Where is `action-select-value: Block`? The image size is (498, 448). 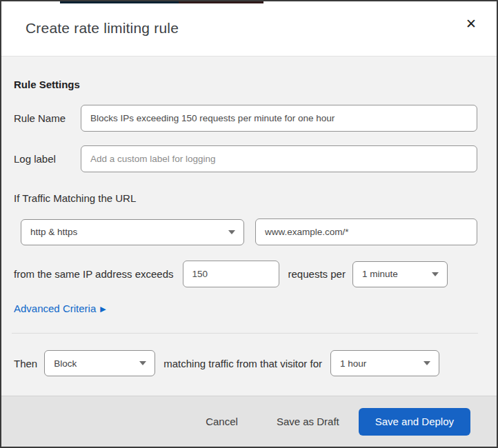
action-select-value: Block is located at coordinates (94, 364).